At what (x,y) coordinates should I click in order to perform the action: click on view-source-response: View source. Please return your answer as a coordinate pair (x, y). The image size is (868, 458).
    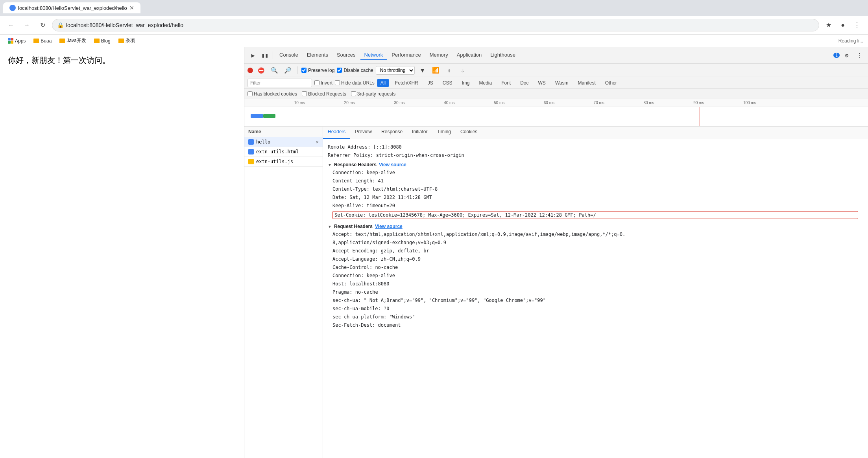
    Looking at the image, I should click on (393, 165).